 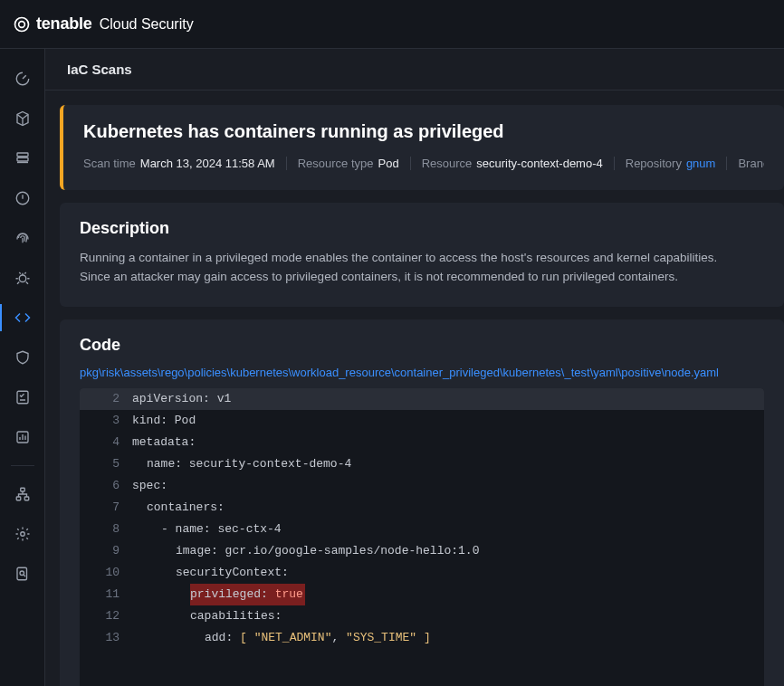 I want to click on search-doc-icon, so click(x=23, y=574).